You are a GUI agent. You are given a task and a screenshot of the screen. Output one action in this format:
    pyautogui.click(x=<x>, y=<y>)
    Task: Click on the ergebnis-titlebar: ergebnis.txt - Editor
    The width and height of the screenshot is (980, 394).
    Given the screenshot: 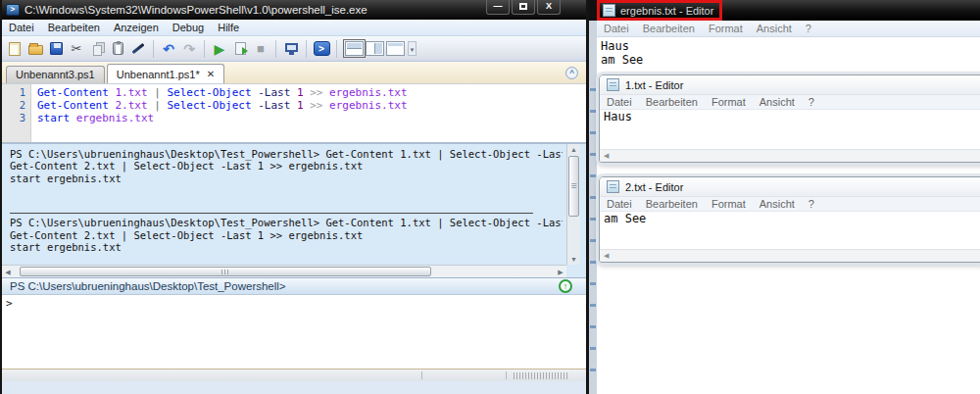 What is the action you would take?
    pyautogui.click(x=788, y=10)
    